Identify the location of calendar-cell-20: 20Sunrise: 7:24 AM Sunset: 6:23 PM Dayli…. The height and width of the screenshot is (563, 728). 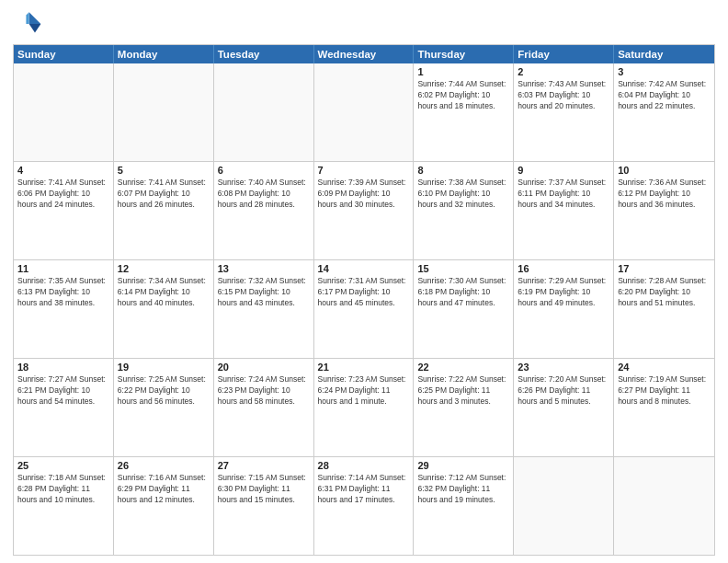
(265, 408).